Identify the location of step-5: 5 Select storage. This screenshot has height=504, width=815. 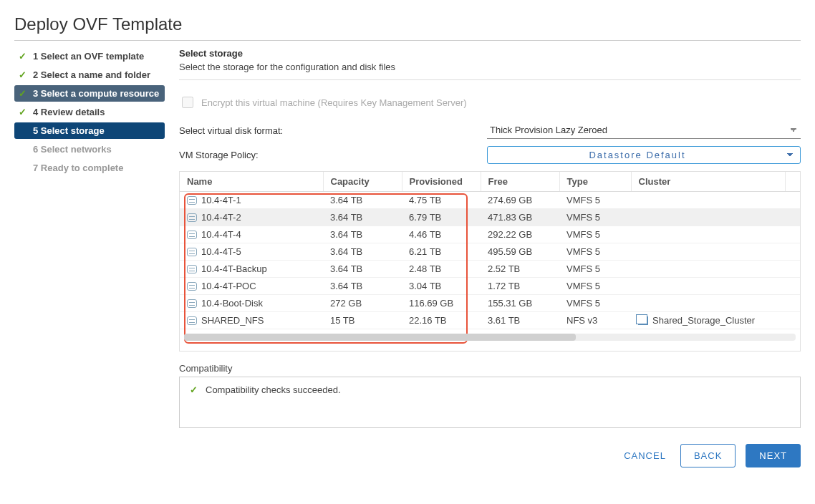
(90, 130).